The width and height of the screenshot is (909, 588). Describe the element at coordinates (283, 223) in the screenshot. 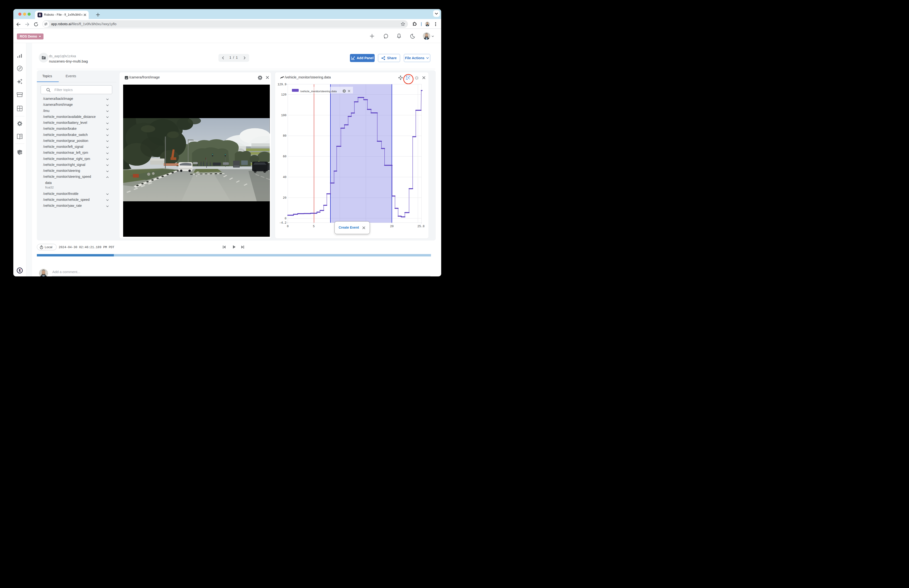

I see `svg-text: -4.2` at that location.